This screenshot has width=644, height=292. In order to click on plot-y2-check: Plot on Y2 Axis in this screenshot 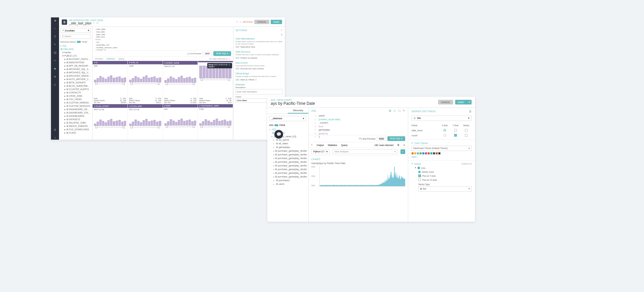, I will do `click(445, 180)`.